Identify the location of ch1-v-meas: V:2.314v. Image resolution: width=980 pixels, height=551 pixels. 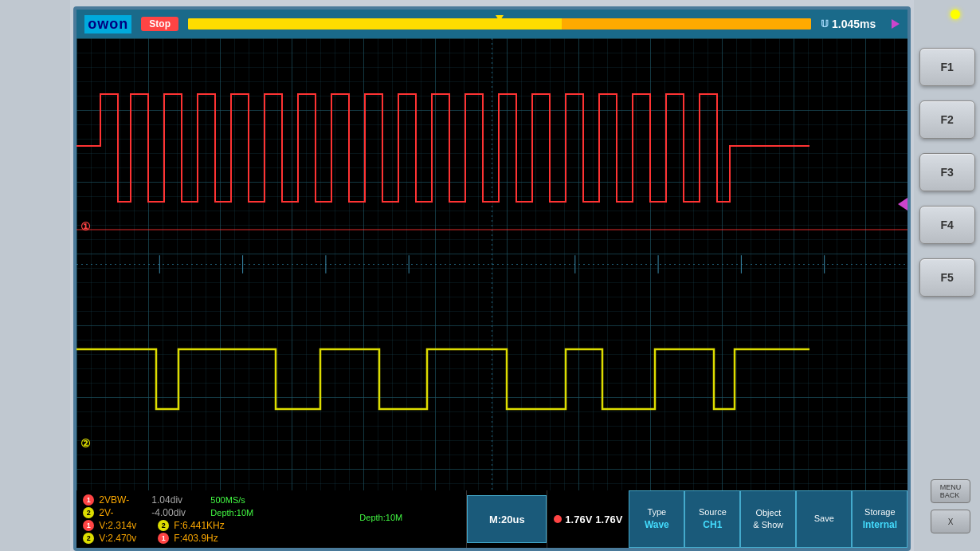
(123, 525).